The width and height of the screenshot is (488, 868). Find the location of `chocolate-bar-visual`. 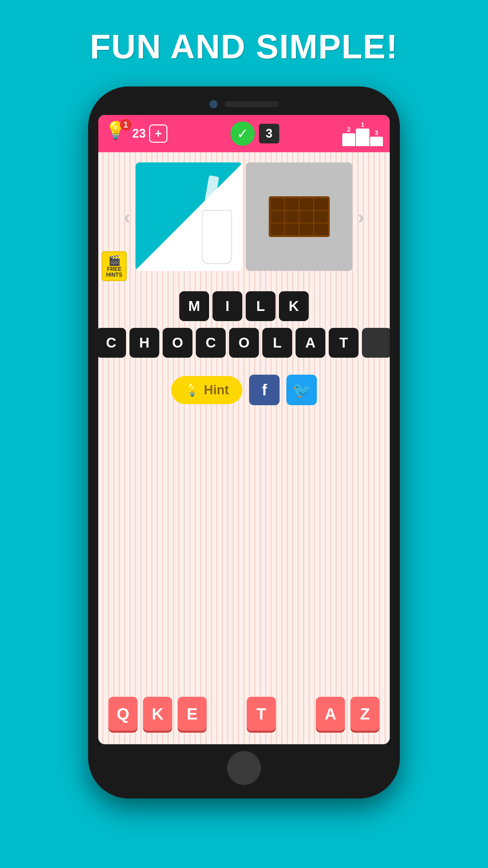

chocolate-bar-visual is located at coordinates (299, 217).